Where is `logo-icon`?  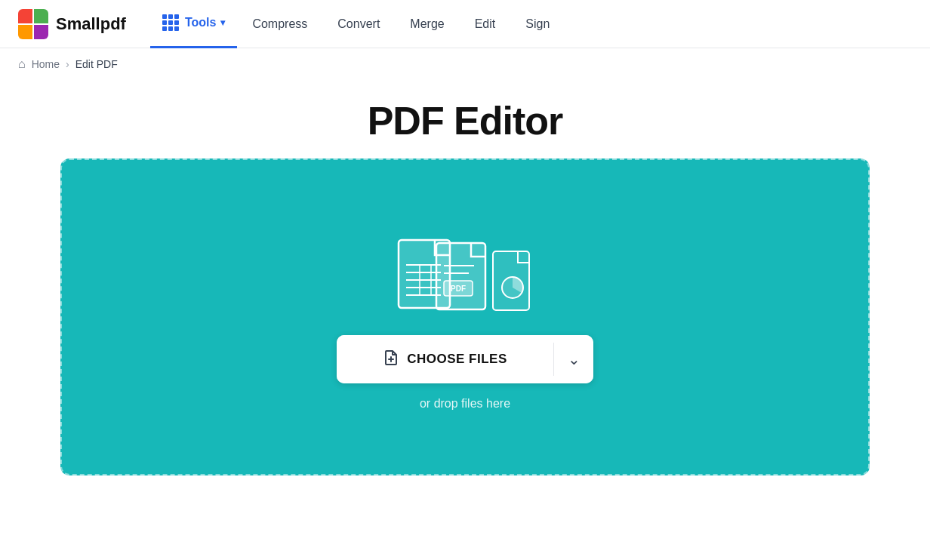
logo-icon is located at coordinates (33, 24).